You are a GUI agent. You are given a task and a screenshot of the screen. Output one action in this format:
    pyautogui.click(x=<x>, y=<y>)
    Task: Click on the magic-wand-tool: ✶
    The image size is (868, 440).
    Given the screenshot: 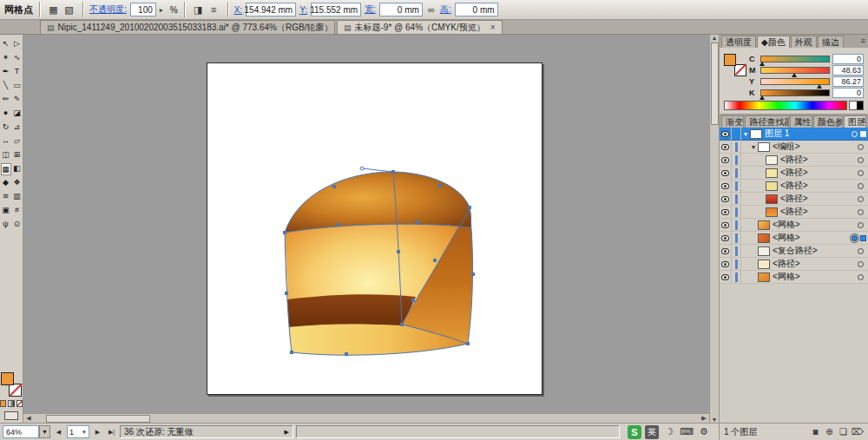 What is the action you would take?
    pyautogui.click(x=6, y=58)
    